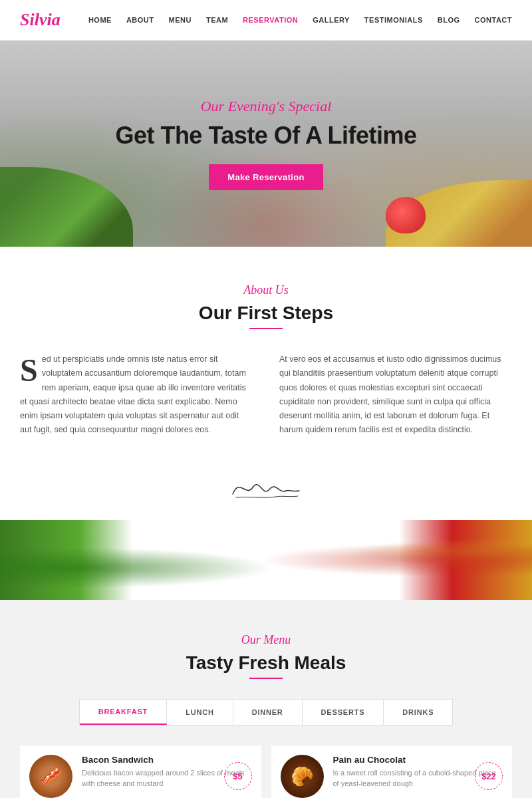 The height and width of the screenshot is (798, 532). What do you see at coordinates (266, 560) in the screenshot?
I see `food-band` at bounding box center [266, 560].